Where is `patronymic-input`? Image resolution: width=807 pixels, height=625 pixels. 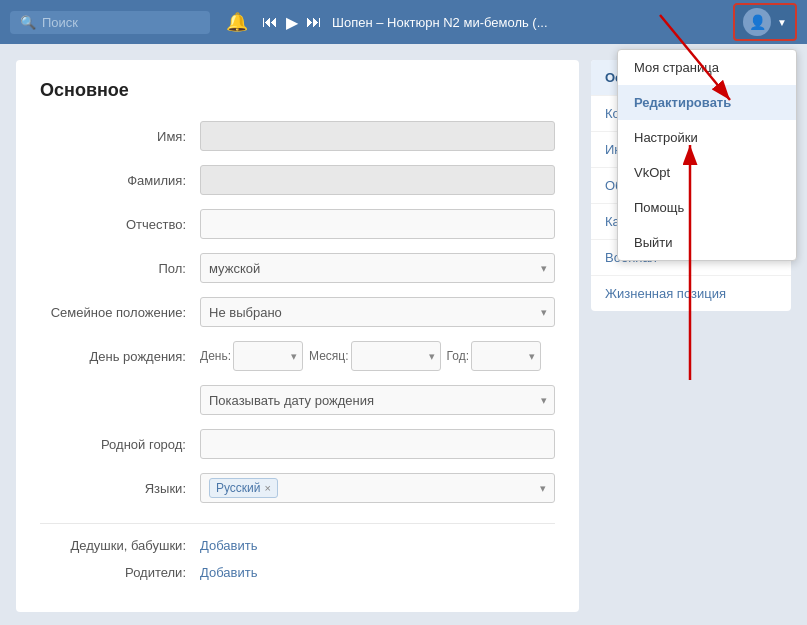
patronymic-input is located at coordinates (378, 224).